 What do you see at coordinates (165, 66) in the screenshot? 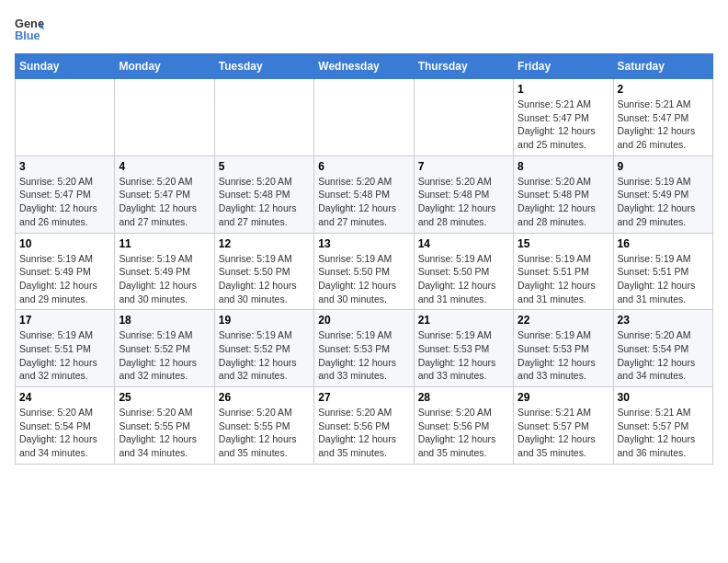
I see `weekday-header-monday: Monday` at bounding box center [165, 66].